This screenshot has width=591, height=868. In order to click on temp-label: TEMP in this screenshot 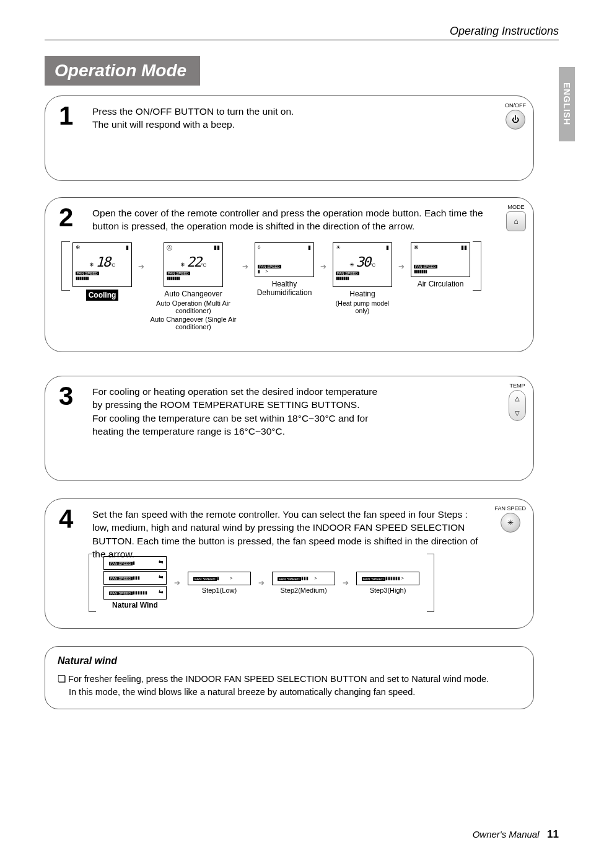, I will do `click(517, 386)`.